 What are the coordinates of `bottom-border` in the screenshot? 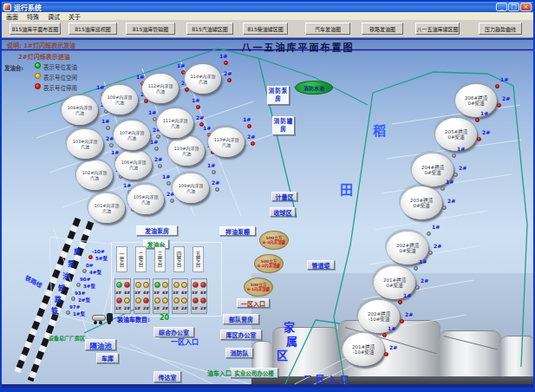 It's located at (267, 386).